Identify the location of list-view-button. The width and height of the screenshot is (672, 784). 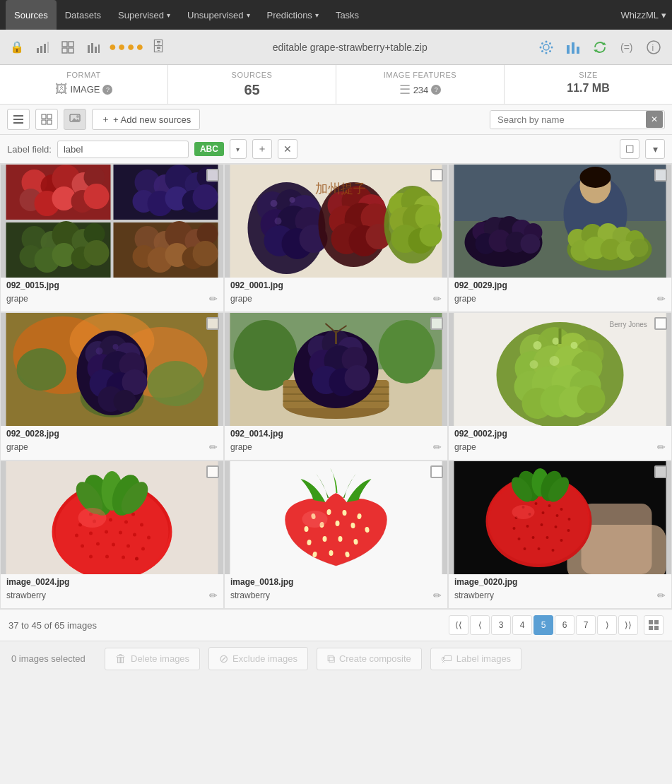
(18, 119).